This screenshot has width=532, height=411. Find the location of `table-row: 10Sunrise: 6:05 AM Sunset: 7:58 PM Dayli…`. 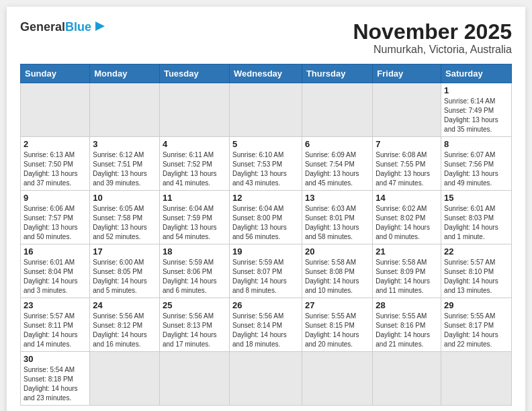

table-row: 10Sunrise: 6:05 AM Sunset: 7:58 PM Dayli… is located at coordinates (125, 218).